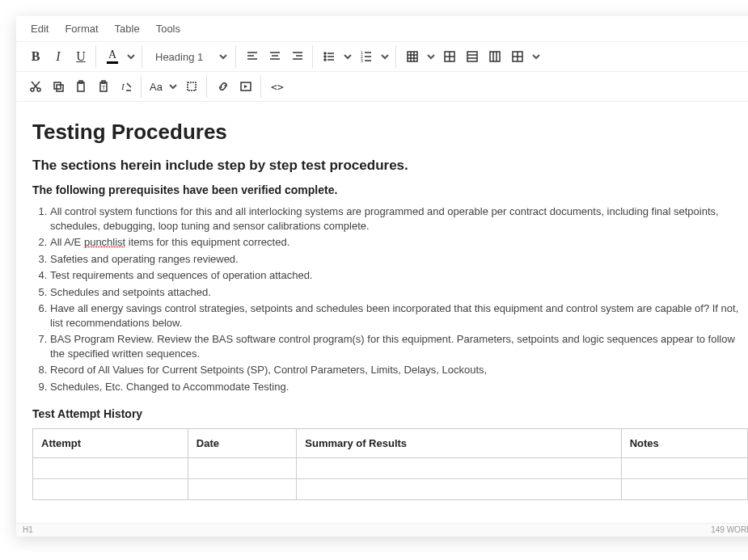 The image size is (748, 560). What do you see at coordinates (382, 87) in the screenshot?
I see `toolbar-row-2: T I Aa <>` at bounding box center [382, 87].